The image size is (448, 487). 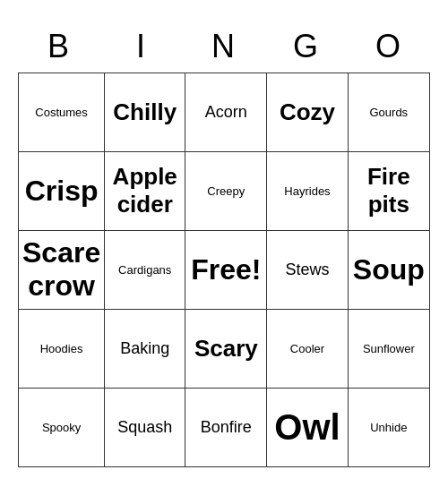 I want to click on cell-text: Acorn, so click(x=226, y=112).